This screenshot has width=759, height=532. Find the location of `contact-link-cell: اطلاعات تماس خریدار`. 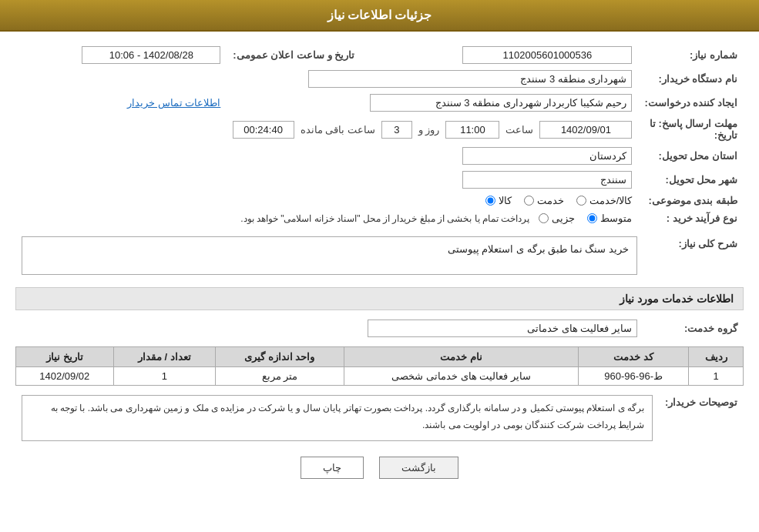

contact-link-cell: اطلاعات تماس خریدار is located at coordinates (121, 103).